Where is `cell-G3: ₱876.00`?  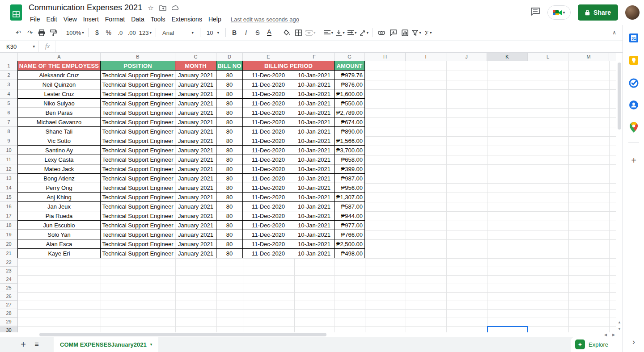
cell-G3: ₱876.00 is located at coordinates (350, 85).